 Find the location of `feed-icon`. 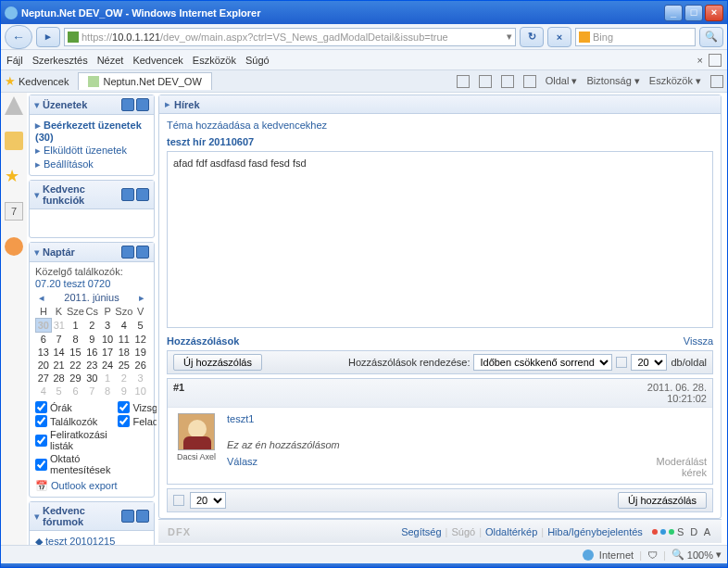

feed-icon is located at coordinates (485, 82).